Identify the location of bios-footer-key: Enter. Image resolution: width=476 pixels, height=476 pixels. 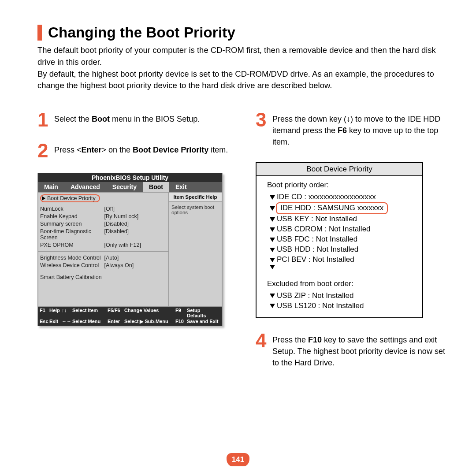
(116, 322).